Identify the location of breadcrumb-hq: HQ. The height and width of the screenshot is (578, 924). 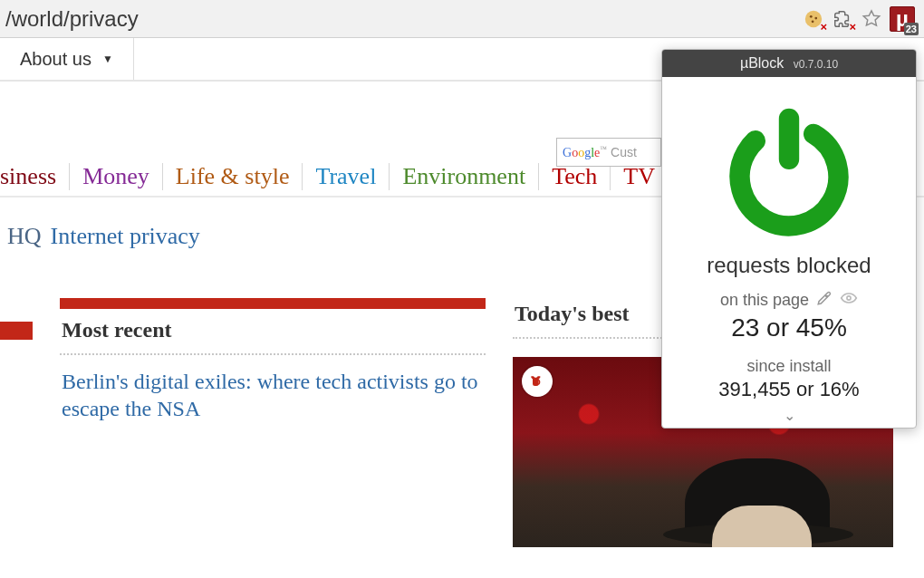
(24, 236).